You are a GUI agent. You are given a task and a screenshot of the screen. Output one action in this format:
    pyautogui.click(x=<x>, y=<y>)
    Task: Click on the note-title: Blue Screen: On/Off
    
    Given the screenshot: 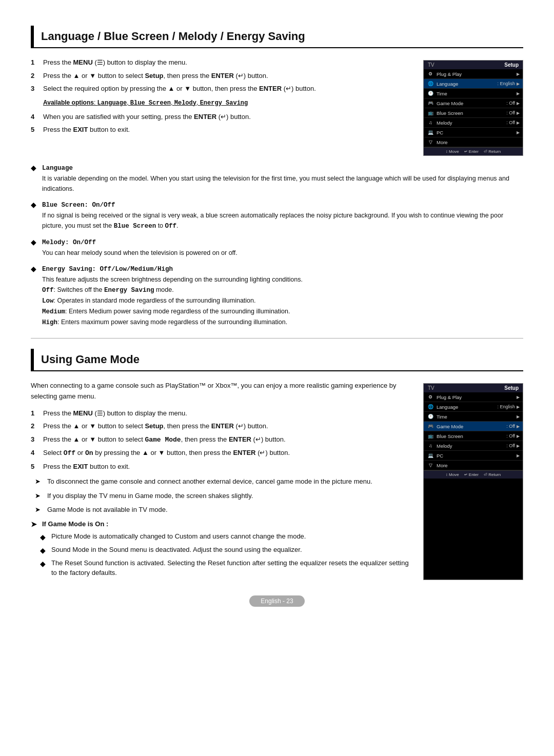 What is the action you would take?
    pyautogui.click(x=283, y=205)
    